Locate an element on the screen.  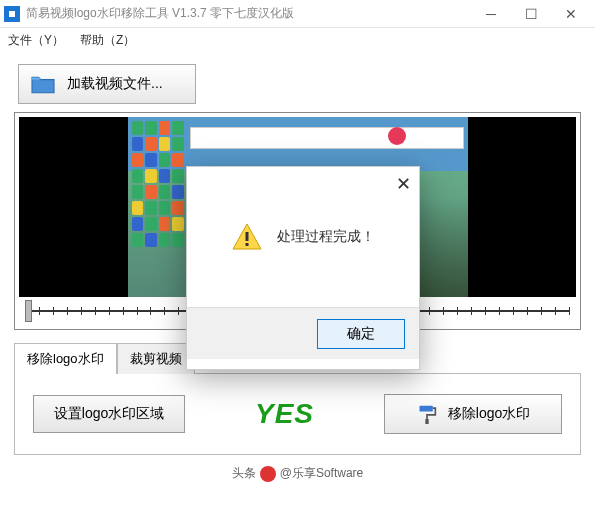
footer-prefix: 头条 is located at coordinates (244, 474).